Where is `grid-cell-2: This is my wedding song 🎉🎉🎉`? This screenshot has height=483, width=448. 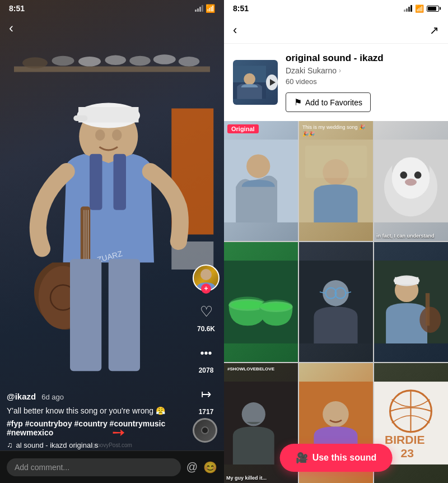
grid-cell-2: This is my wedding song 🎉🎉🎉 is located at coordinates (336, 181).